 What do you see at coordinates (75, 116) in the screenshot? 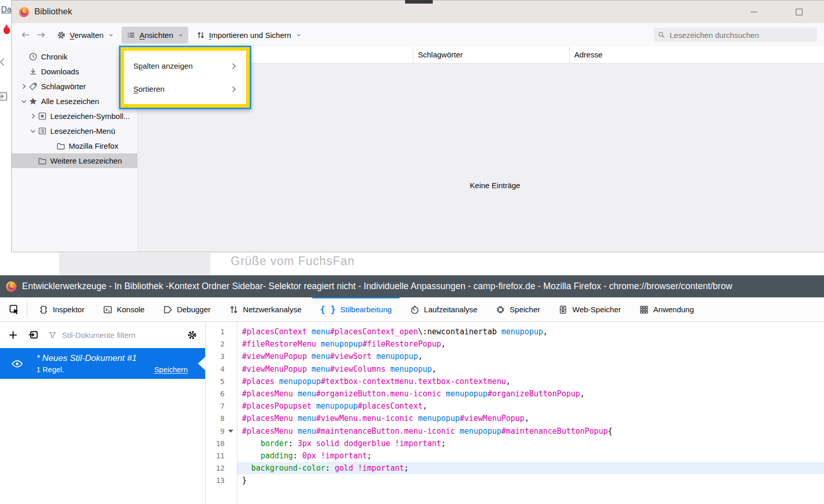
I see `sidebar-item-lesezeichen-symboll-: Lesezeichen-Symboll...` at bounding box center [75, 116].